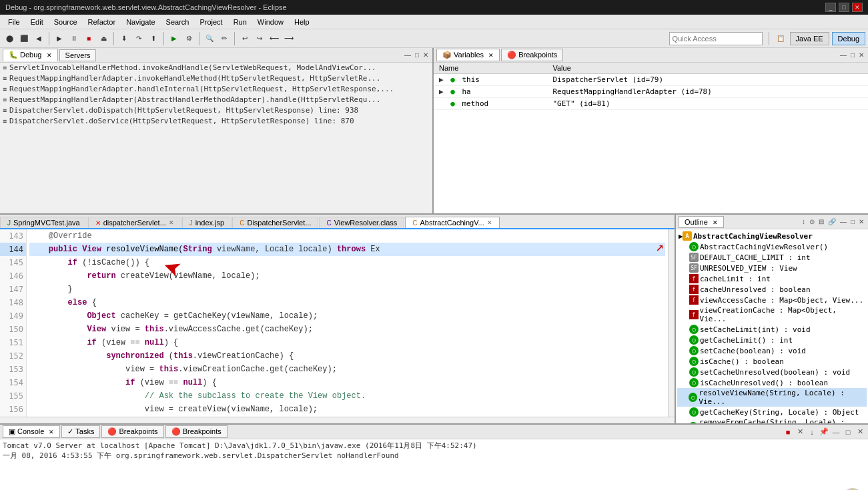  I want to click on outline-method-setcachelimit: ○ setCacheLimit(int) : void, so click(772, 329).